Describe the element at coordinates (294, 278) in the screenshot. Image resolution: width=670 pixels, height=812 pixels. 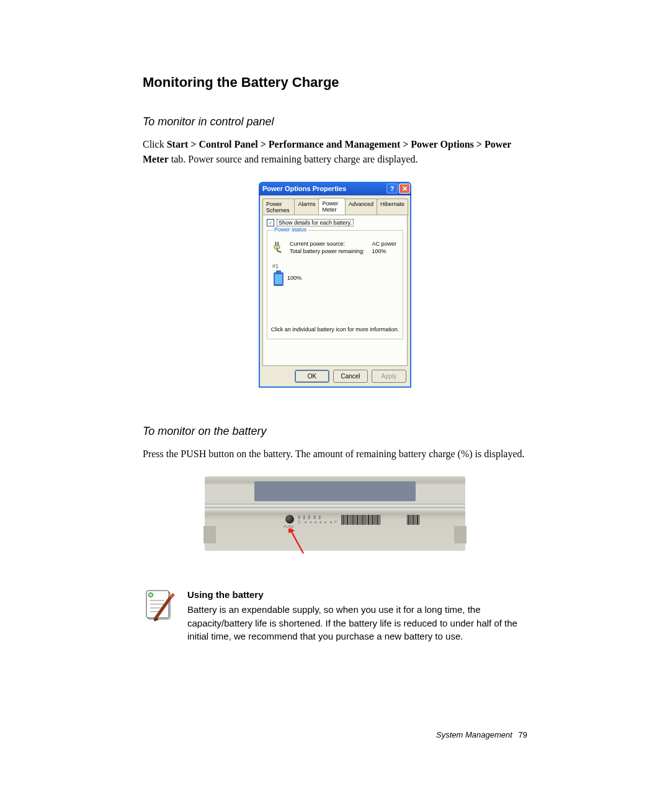
I see `battery-percent: 100%` at that location.